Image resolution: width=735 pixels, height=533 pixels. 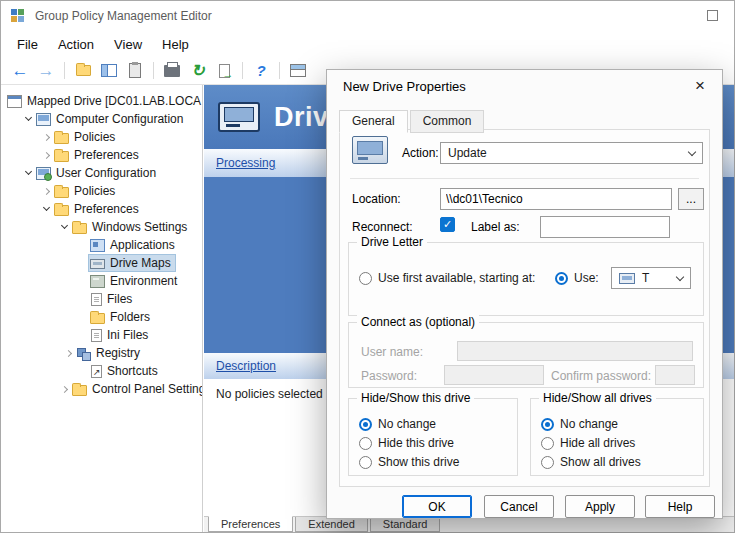 What do you see at coordinates (242, 70) in the screenshot?
I see `toolbar-separator` at bounding box center [242, 70].